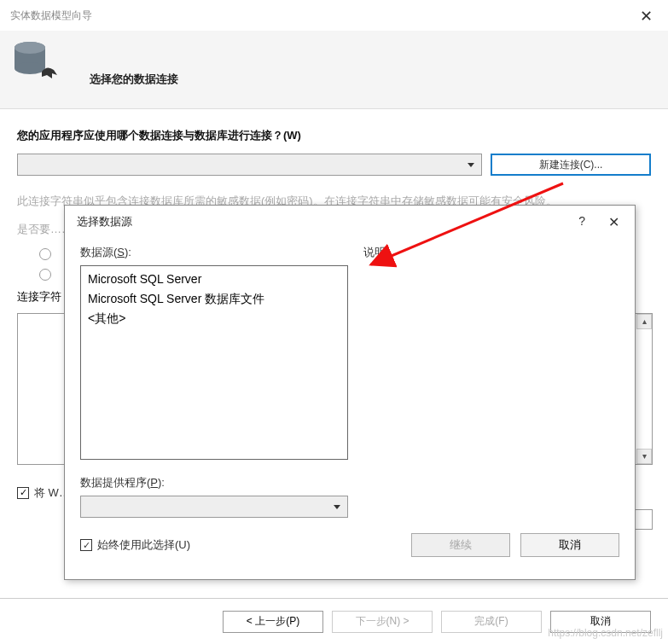 The width and height of the screenshot is (668, 644). I want to click on connection-prompt: 您的应用程序应使用哪个数据连接与数据库进行连接？(W), so click(334, 136).